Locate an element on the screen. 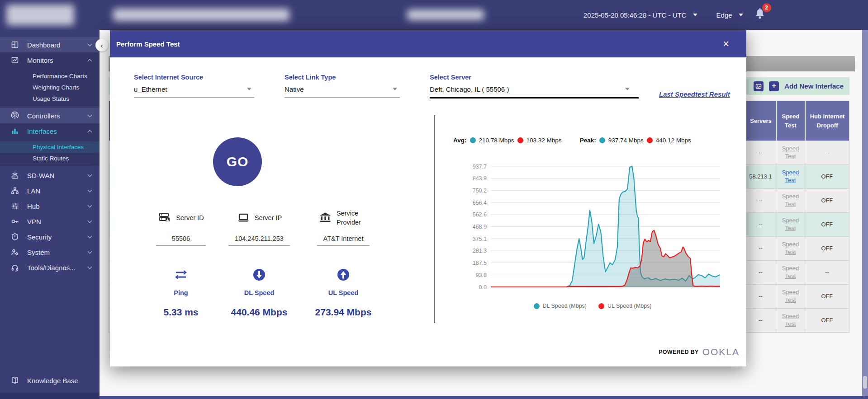  tools-icon is located at coordinates (15, 268).